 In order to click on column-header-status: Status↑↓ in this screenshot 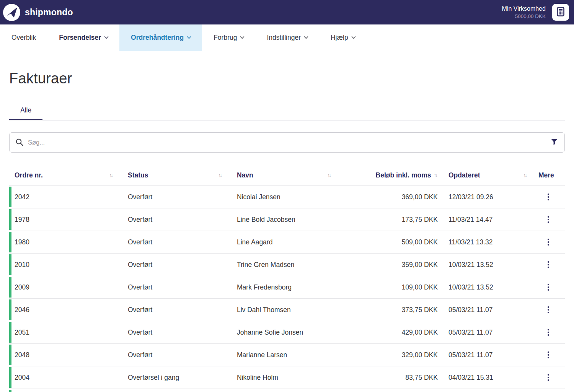, I will do `click(177, 175)`.